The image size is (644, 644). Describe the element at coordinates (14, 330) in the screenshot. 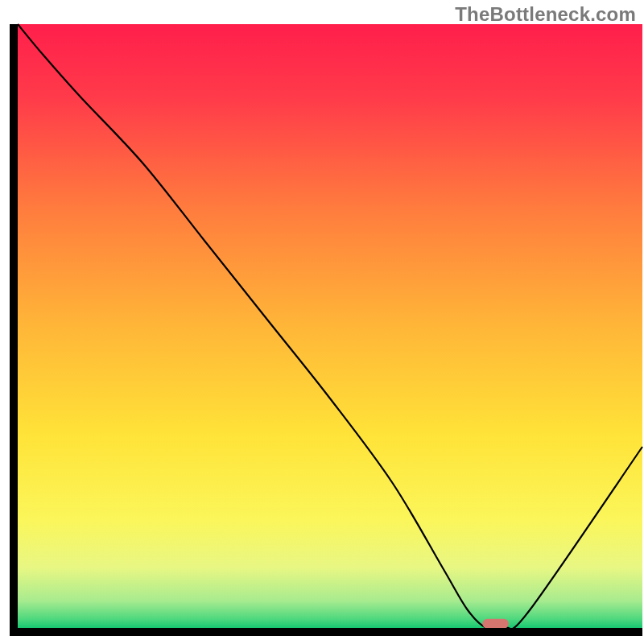

I see `y-axis` at that location.